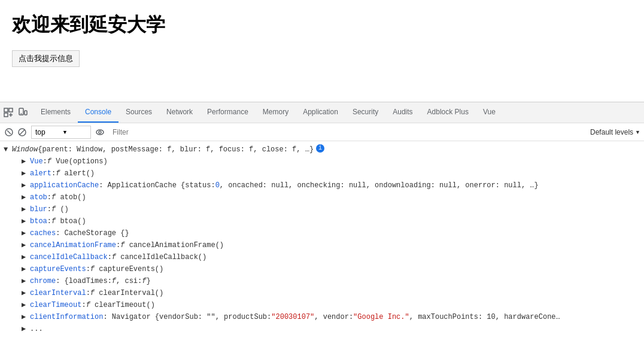 Image resolution: width=644 pixels, height=347 pixels. I want to click on expand-arrow-window: ▼, so click(7, 150).